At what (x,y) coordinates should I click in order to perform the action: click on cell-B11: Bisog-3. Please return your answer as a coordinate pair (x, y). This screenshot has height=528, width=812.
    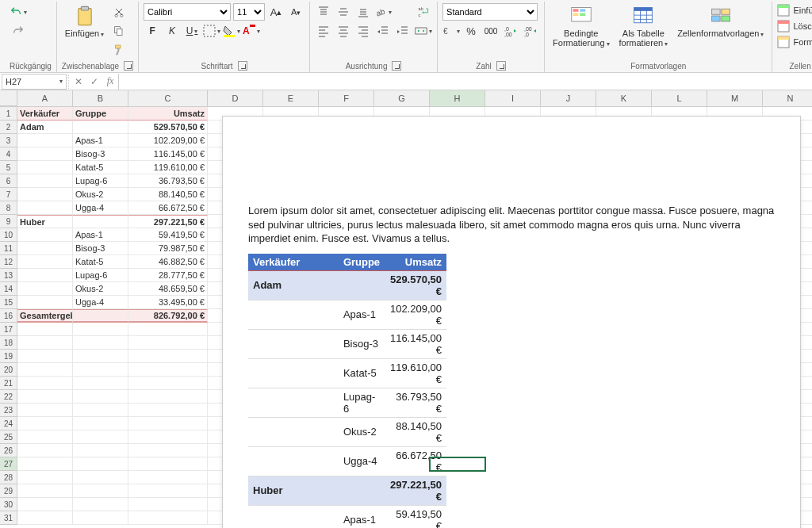
    Looking at the image, I should click on (101, 249).